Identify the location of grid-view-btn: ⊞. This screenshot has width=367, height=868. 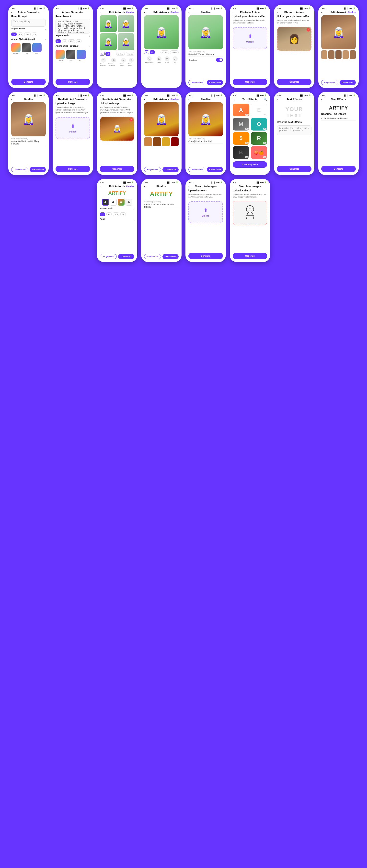
(102, 54).